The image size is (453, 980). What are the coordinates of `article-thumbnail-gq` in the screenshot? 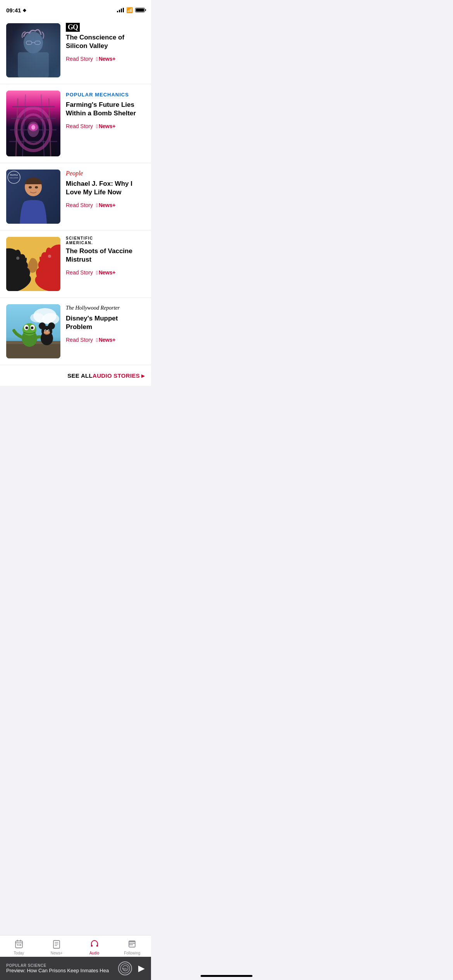 It's located at (33, 50).